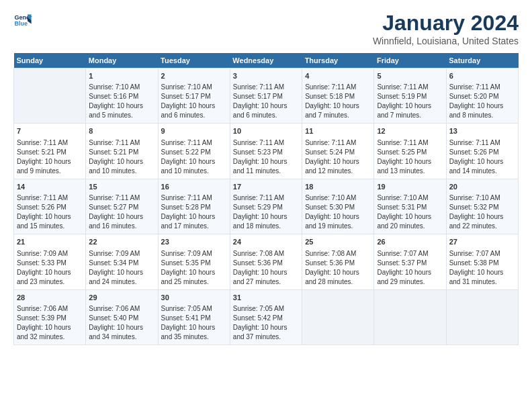 This screenshot has width=532, height=411. What do you see at coordinates (482, 132) in the screenshot?
I see `day-number: 13` at bounding box center [482, 132].